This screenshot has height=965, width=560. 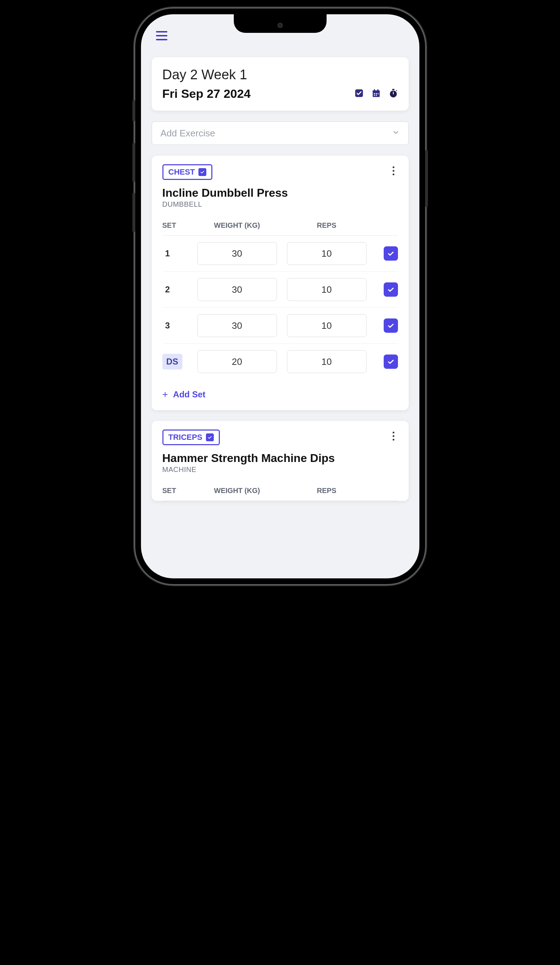 I want to click on stopwatch-icon, so click(x=393, y=94).